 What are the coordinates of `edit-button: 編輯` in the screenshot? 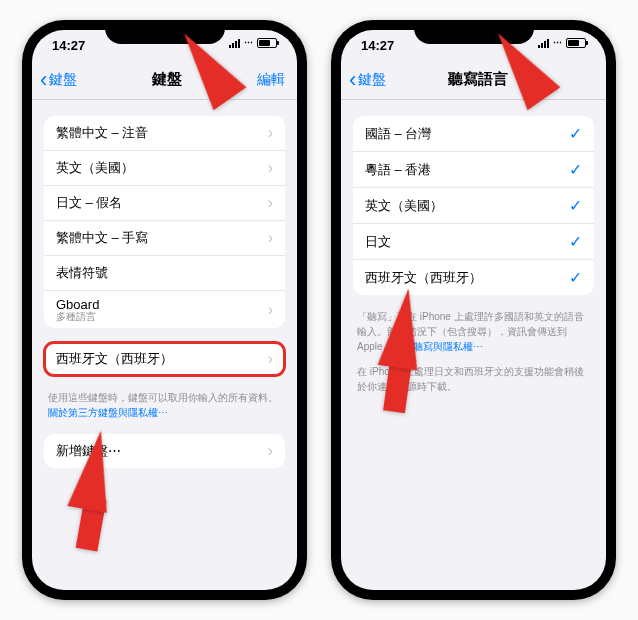 It's located at (273, 80).